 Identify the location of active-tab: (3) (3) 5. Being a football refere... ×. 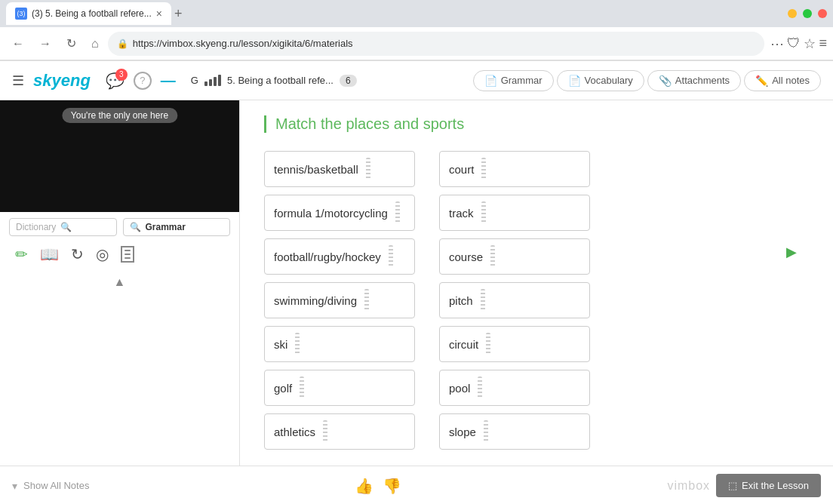
(89, 14).